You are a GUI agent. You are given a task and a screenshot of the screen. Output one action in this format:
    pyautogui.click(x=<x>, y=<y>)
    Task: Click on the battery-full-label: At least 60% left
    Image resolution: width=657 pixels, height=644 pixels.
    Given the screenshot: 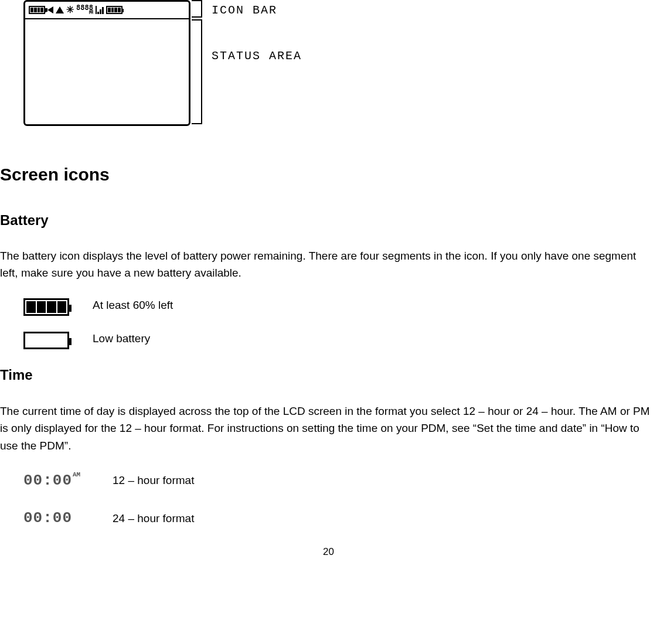 What is the action you would take?
    pyautogui.click(x=132, y=306)
    